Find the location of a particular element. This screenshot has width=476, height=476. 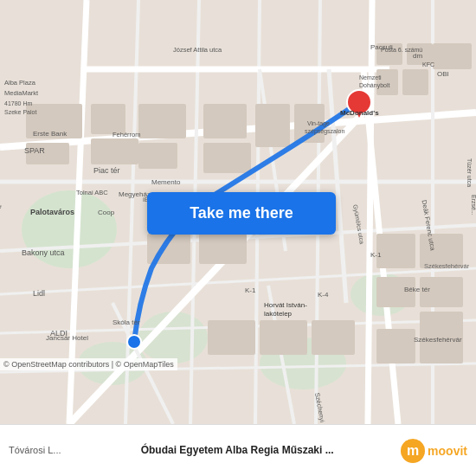

svg-text: Vin-tage is located at coordinates (318, 124).